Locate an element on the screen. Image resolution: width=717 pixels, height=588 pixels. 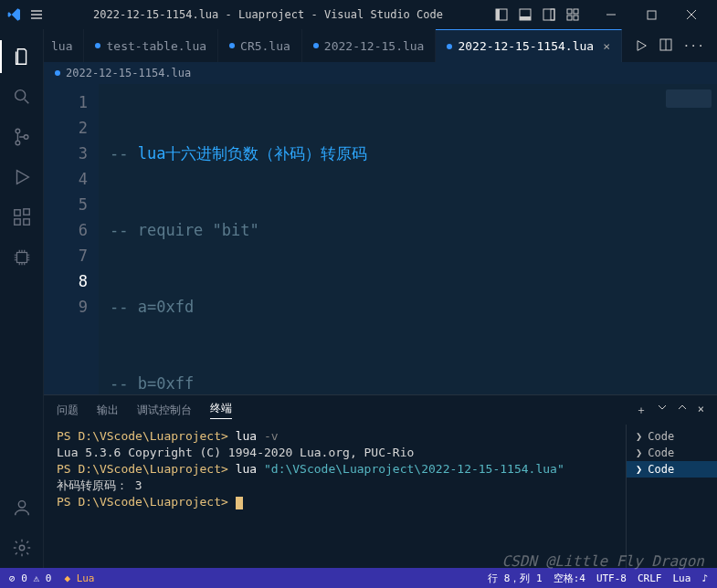
maximize-panel-icon is located at coordinates (682, 411).